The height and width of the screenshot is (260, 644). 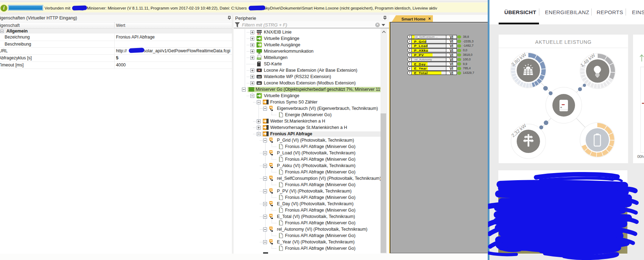 I want to click on svg-text: MB, so click(x=259, y=83).